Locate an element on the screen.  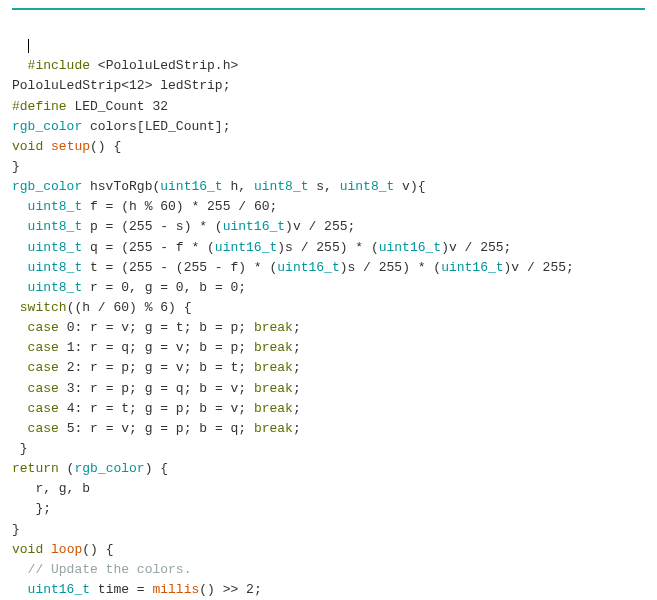
code-token: s, is located at coordinates (324, 186).